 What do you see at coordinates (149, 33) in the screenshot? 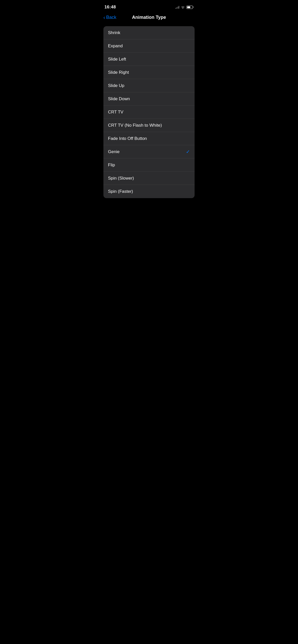
I see `list-item-shrink: Shrink` at bounding box center [149, 33].